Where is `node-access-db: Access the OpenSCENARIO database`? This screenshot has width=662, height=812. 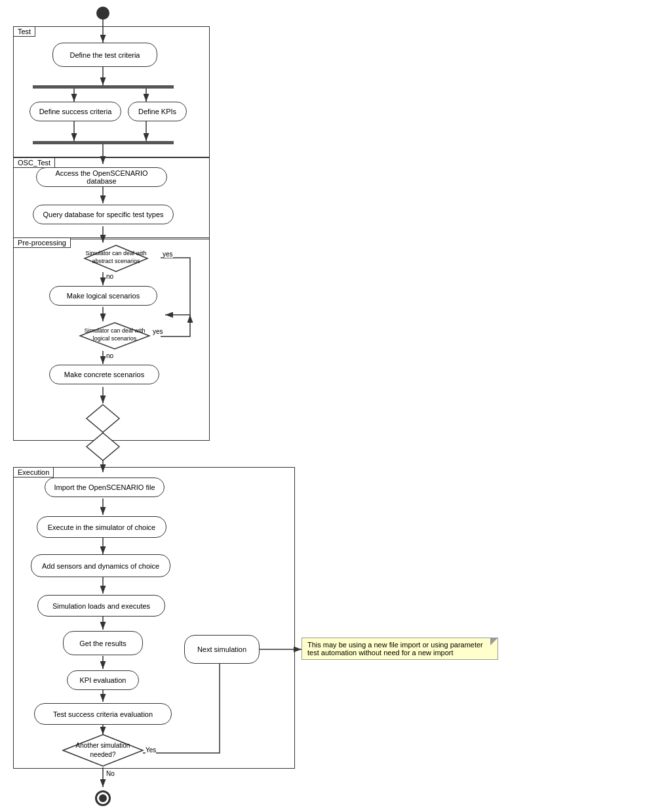
node-access-db: Access the OpenSCENARIO database is located at coordinates (102, 177).